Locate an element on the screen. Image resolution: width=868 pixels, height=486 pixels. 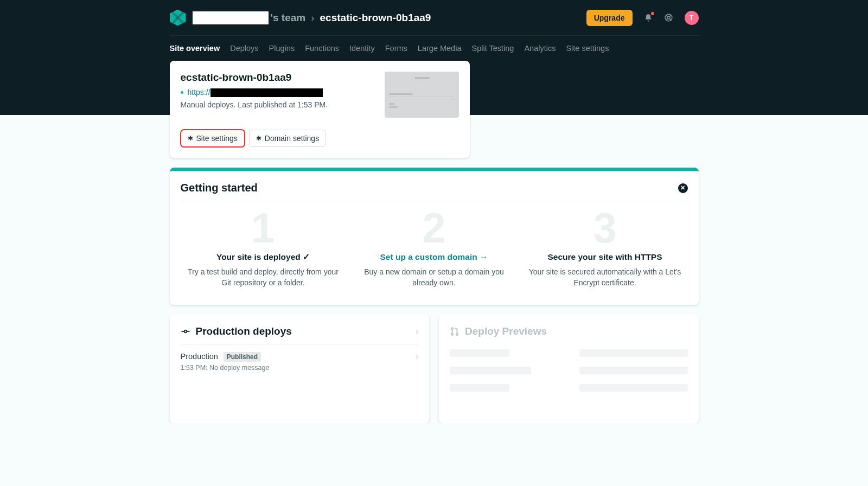
site-title: ecstatic-brown-0b1aa9 is located at coordinates (254, 78).